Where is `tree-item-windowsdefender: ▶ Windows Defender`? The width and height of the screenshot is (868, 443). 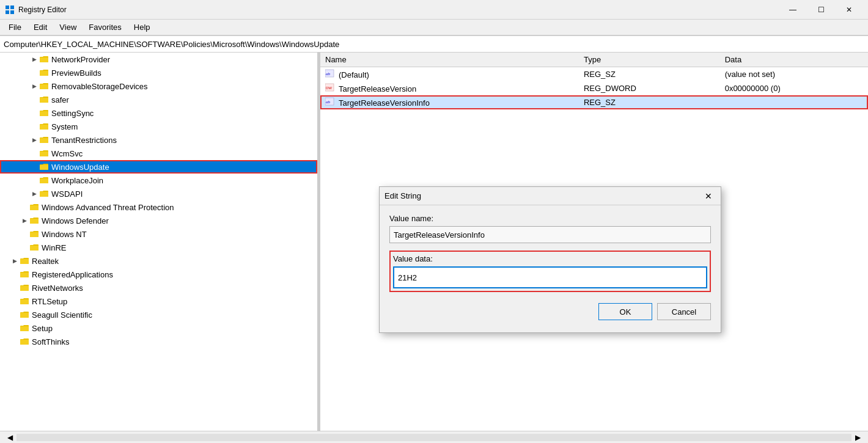
tree-item-windowsdefender: ▶ Windows Defender is located at coordinates (159, 221).